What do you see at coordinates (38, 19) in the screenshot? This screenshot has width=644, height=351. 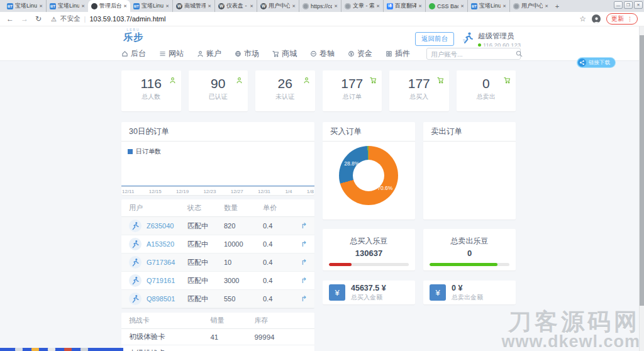 I see `refresh-icon: ↻` at bounding box center [38, 19].